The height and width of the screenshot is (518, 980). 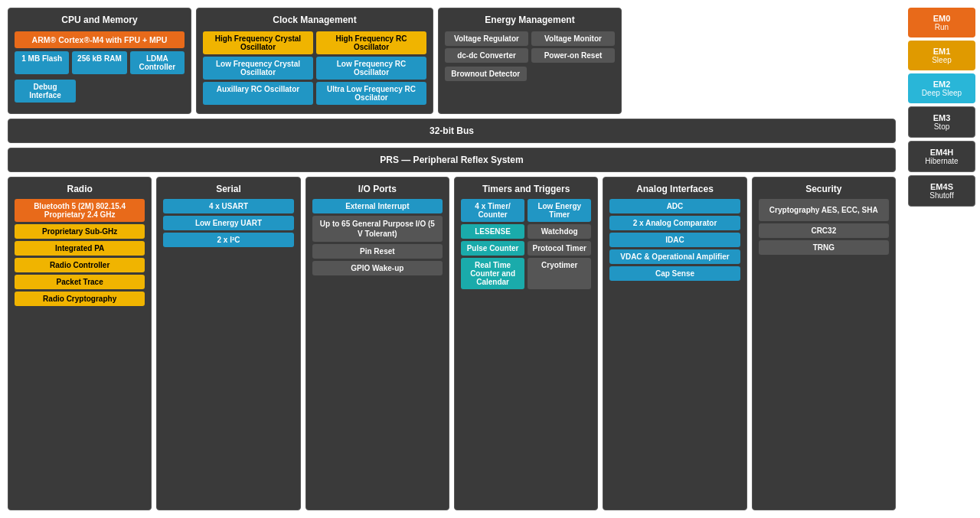 What do you see at coordinates (80, 344) in the screenshot?
I see `radio-section: Radio Bluetooth 5 (2M) 802.15.4 Propriet…` at bounding box center [80, 344].